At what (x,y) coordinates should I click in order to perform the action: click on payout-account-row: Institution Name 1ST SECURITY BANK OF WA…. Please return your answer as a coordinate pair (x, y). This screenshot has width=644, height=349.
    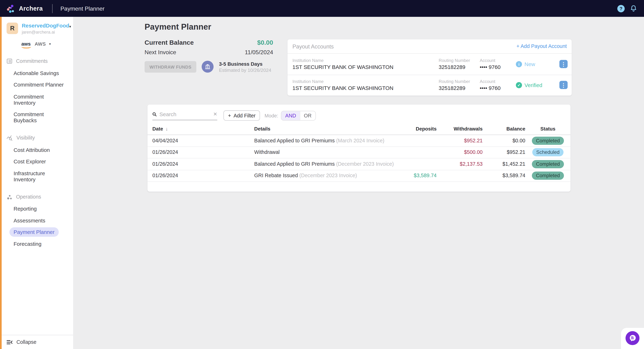
    Looking at the image, I should click on (430, 64).